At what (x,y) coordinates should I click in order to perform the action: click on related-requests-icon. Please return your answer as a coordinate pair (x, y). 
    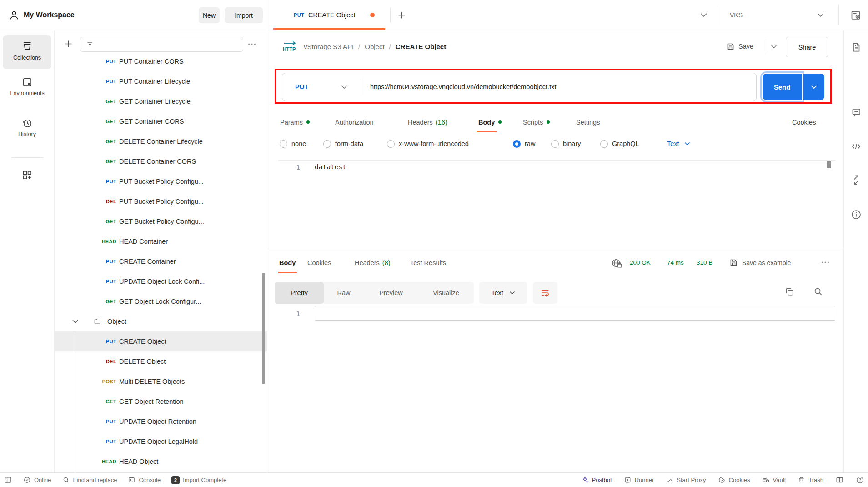
    Looking at the image, I should click on (856, 180).